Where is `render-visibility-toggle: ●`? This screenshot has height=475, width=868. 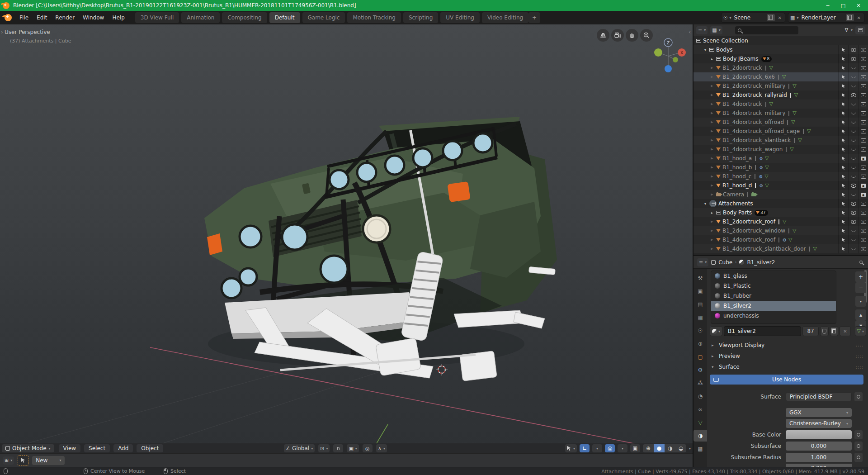 render-visibility-toggle: ● is located at coordinates (863, 158).